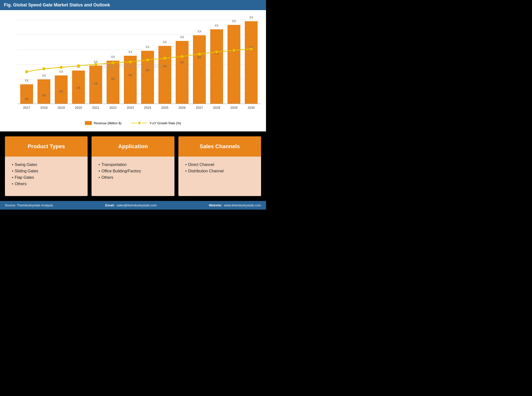 Image resolution: width=532 pixels, height=396 pixels. Describe the element at coordinates (29, 205) in the screenshot. I see `footer-source: Source: Theindustrystats Analysis` at that location.